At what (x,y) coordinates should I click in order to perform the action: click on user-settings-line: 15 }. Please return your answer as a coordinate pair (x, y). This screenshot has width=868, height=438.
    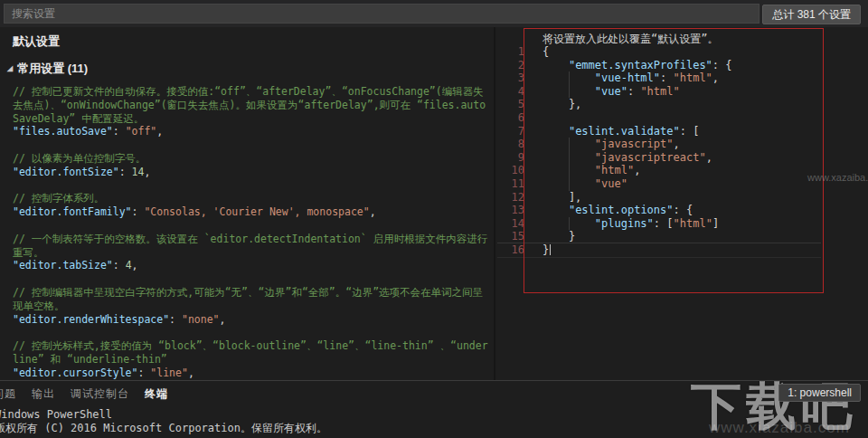
    Looking at the image, I should click on (659, 237).